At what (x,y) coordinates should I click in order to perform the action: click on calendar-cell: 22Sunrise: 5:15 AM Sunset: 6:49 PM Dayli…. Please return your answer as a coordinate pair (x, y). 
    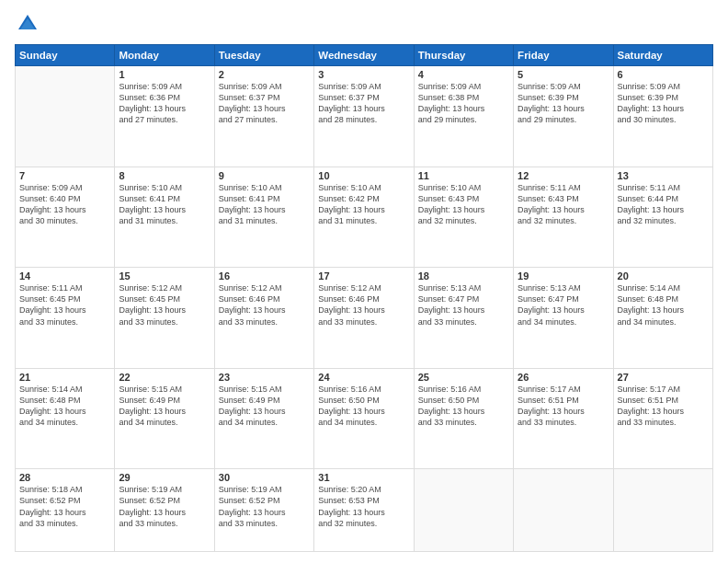
    Looking at the image, I should click on (165, 419).